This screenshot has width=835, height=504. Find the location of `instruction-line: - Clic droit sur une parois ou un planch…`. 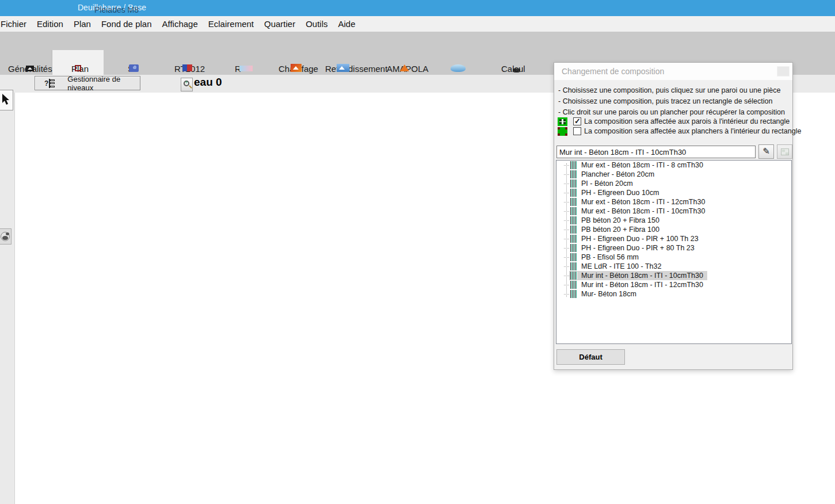

instruction-line: - Clic droit sur une parois ou un planch… is located at coordinates (672, 112).